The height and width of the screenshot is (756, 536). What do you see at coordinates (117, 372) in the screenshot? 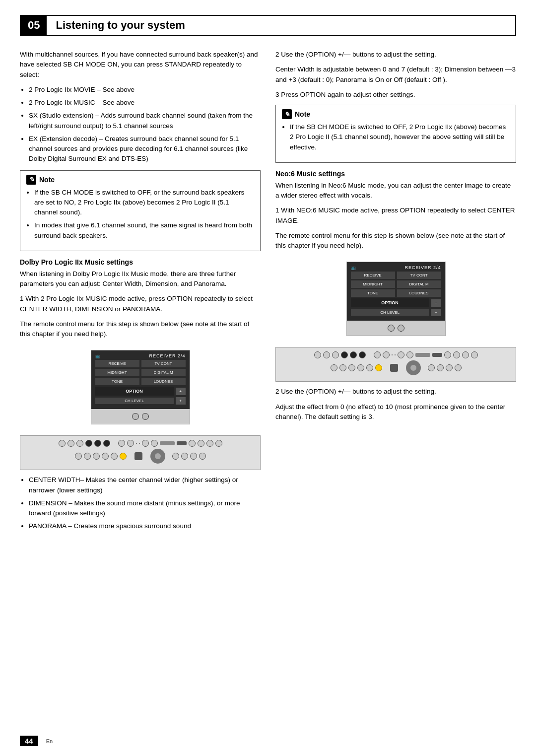
I see `remote-midnight-btn: MIDNIGHT` at bounding box center [117, 372].